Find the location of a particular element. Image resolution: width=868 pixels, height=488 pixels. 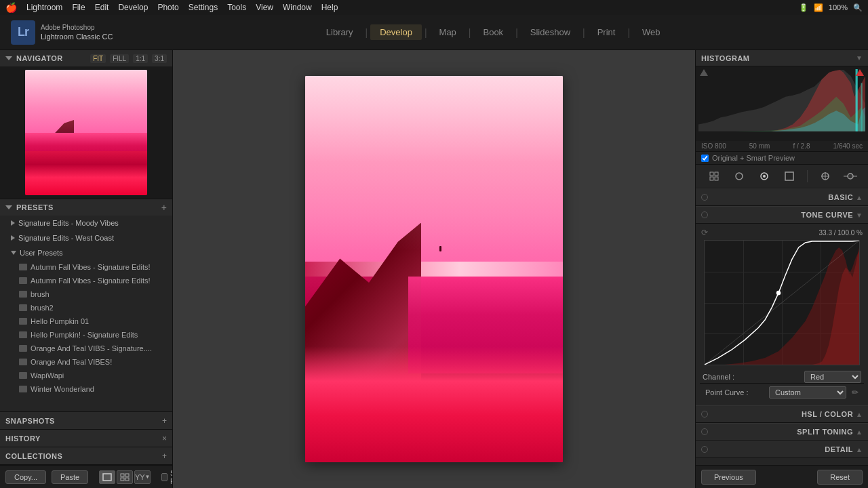

snapshots-add-btn: + is located at coordinates (164, 421).